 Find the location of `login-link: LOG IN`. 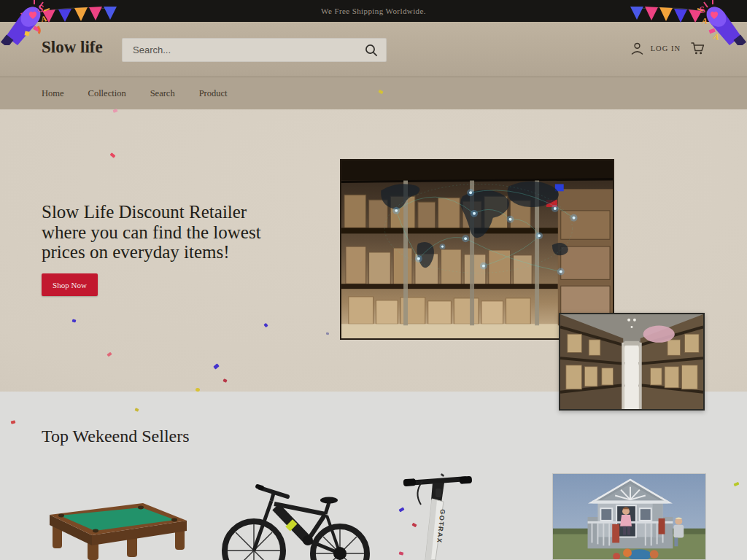

login-link: LOG IN is located at coordinates (665, 48).